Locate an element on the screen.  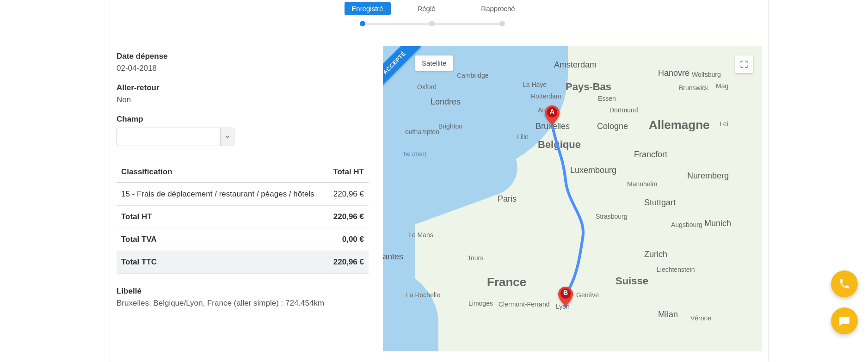
row-total-ht: Total HT 220,96 € is located at coordinates (242, 217).